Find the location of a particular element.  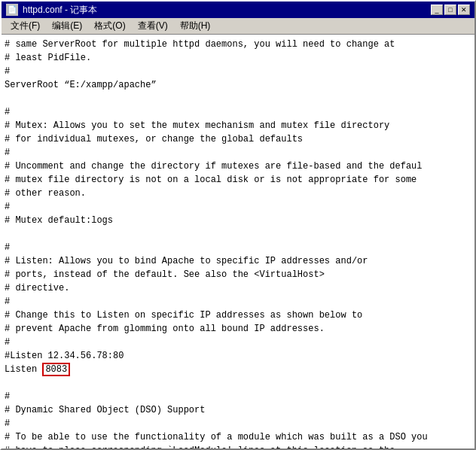

menu-format: 格式(O) is located at coordinates (110, 26).